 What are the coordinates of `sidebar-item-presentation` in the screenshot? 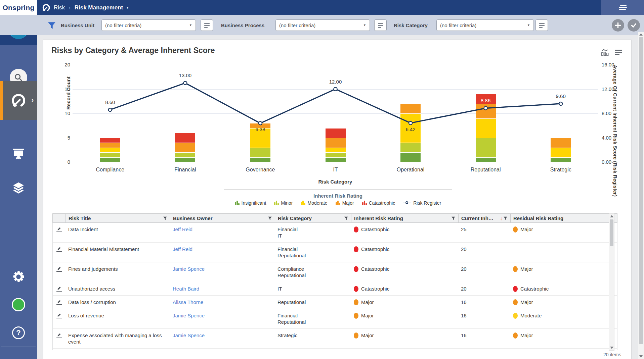 It's located at (18, 154).